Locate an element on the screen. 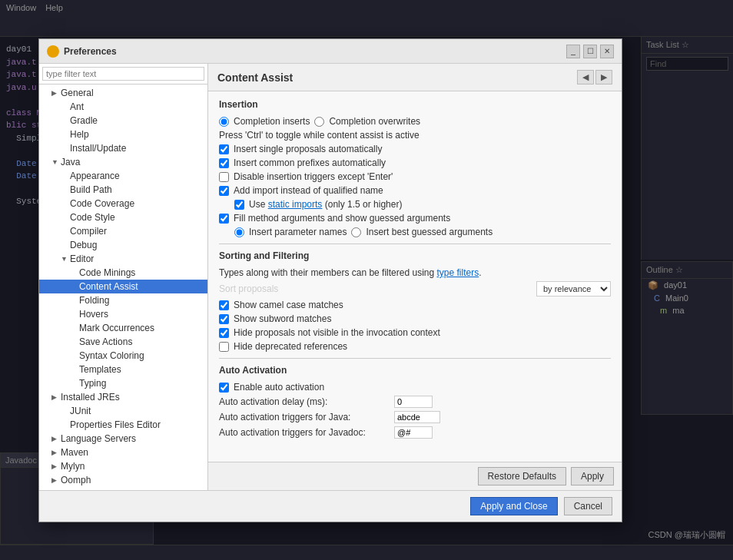  option-fill-method: Fill method arguments and show guessed a… is located at coordinates (415, 218).